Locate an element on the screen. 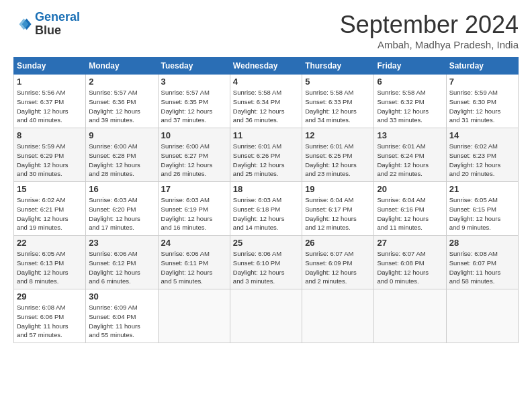 This screenshot has height=411, width=532. table-row: 2Sunrise: 5:57 AMSunset: 6:36 PMDaylight… is located at coordinates (122, 101).